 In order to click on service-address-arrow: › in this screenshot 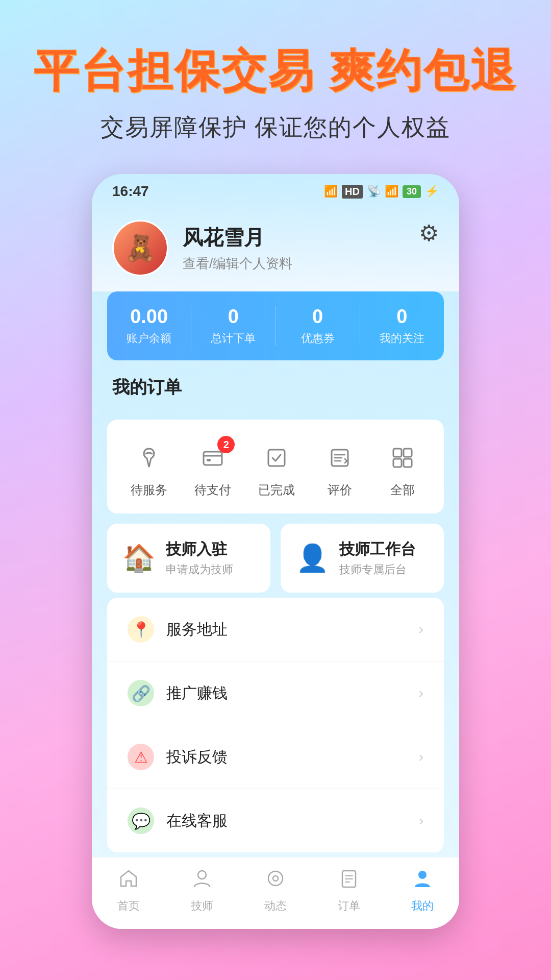, I will do `click(421, 629)`.